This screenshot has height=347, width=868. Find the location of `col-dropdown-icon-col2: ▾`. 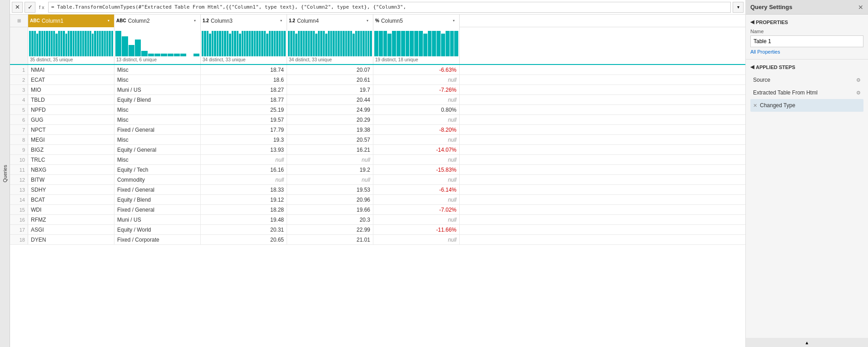

col-dropdown-icon-col2: ▾ is located at coordinates (195, 21).